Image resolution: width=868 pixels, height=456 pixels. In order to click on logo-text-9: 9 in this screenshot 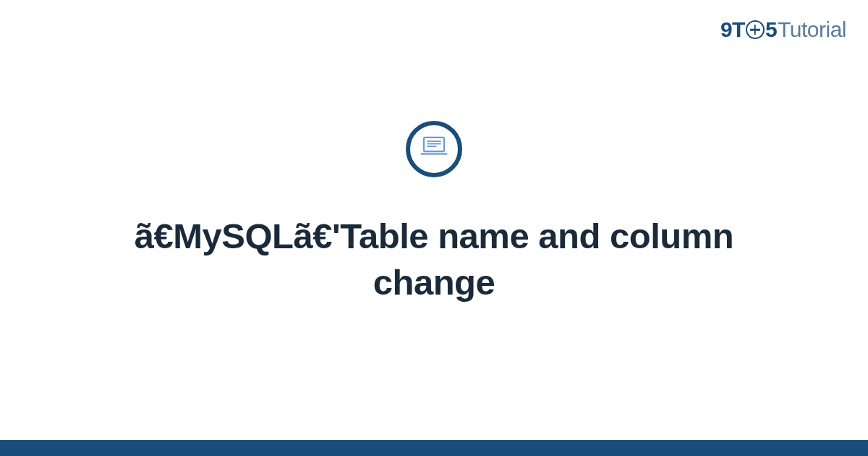, I will do `click(726, 30)`.